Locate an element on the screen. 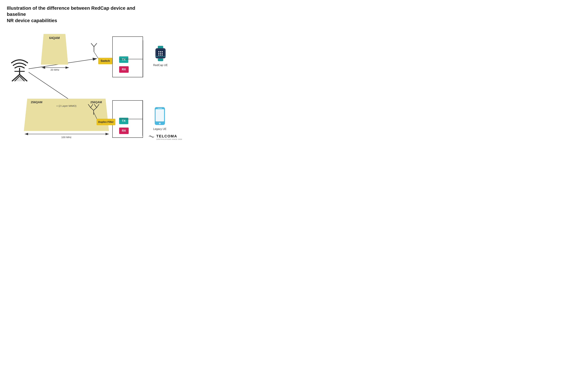 Image resolution: width=562 pixels, height=392 pixels. diagram: 64QAM 20 MHz 256QAM is located at coordinates (94, 83).